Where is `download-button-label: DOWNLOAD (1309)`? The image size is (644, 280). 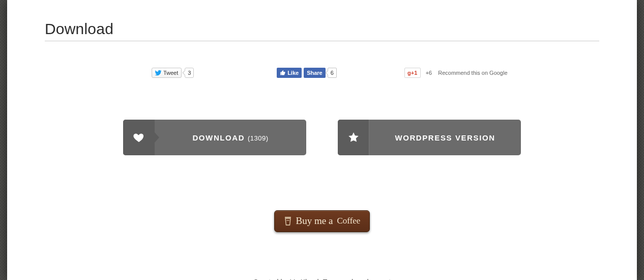
download-button-label: DOWNLOAD (1309) is located at coordinates (230, 137).